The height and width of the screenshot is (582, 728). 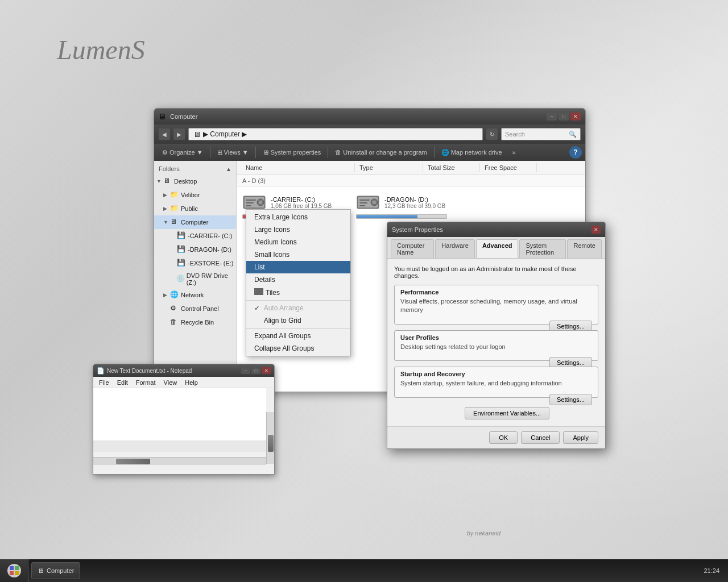 What do you see at coordinates (256, 371) in the screenshot?
I see `notepad-window-controls: − □ ✕` at bounding box center [256, 371].